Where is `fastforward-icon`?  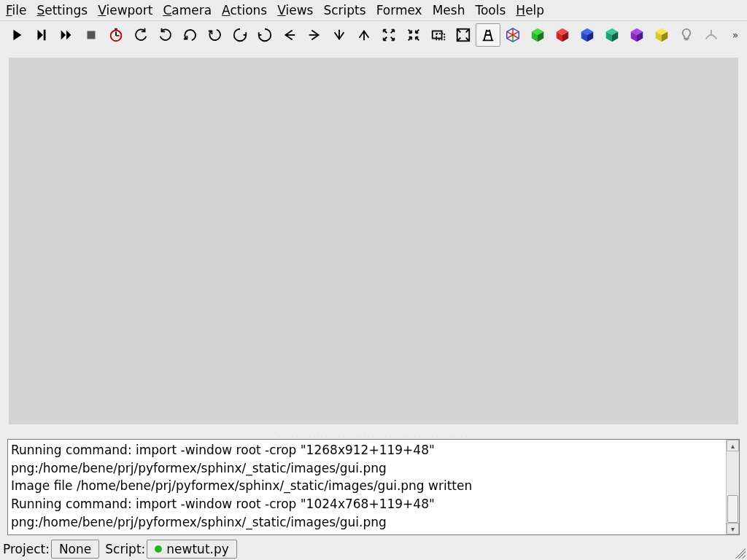
fastforward-icon is located at coordinates (66, 35).